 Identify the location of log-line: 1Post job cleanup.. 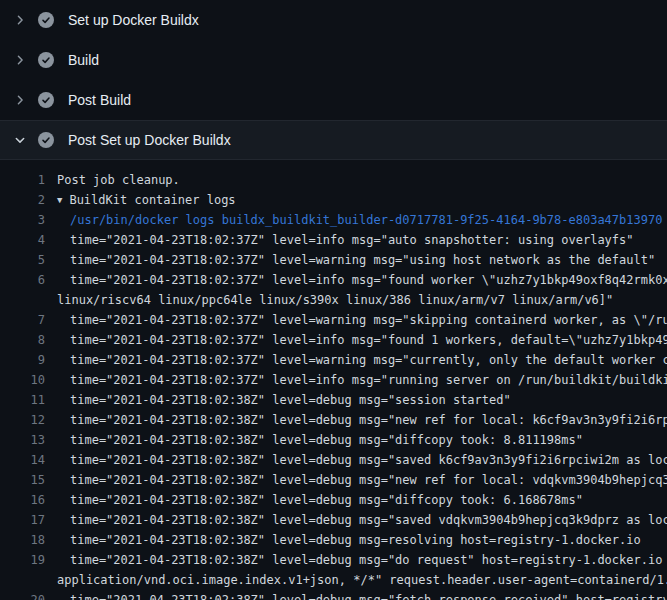
(334, 180).